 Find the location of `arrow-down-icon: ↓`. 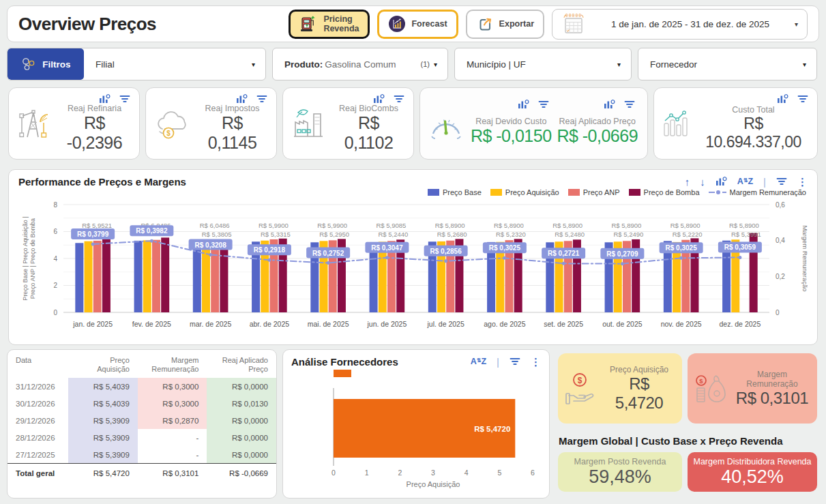

arrow-down-icon: ↓ is located at coordinates (703, 181).